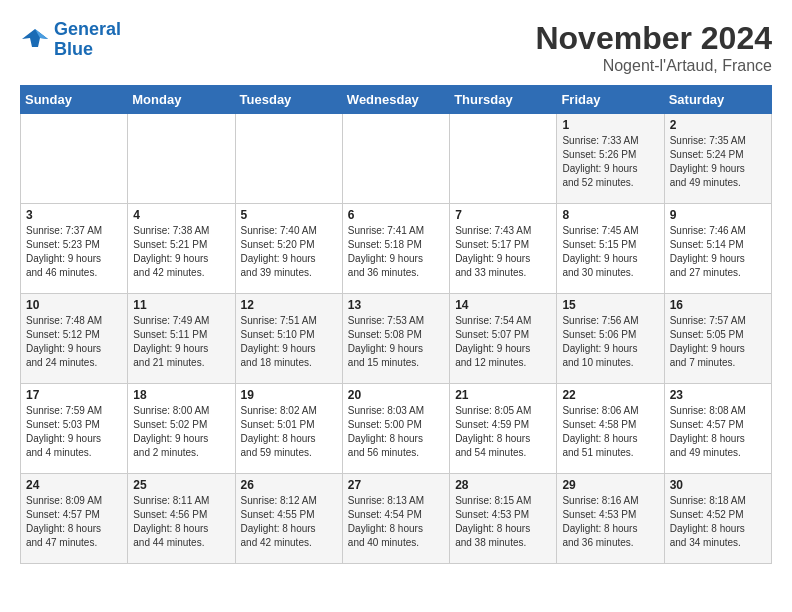 The width and height of the screenshot is (792, 612). Describe the element at coordinates (654, 48) in the screenshot. I see `title-block: November 2024 Nogent-l'Artaud, France` at that location.